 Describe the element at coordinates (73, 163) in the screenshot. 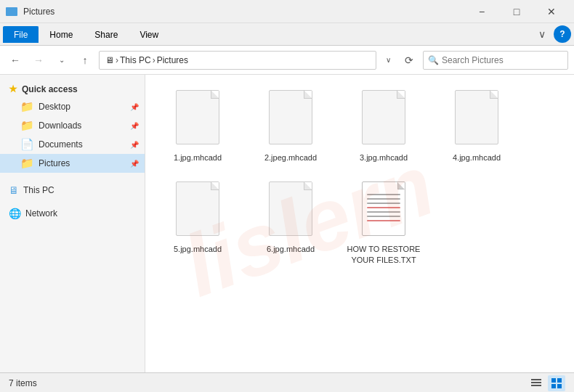

I see `sidebar-item-pictures: 📁 Pictures 📌` at that location.